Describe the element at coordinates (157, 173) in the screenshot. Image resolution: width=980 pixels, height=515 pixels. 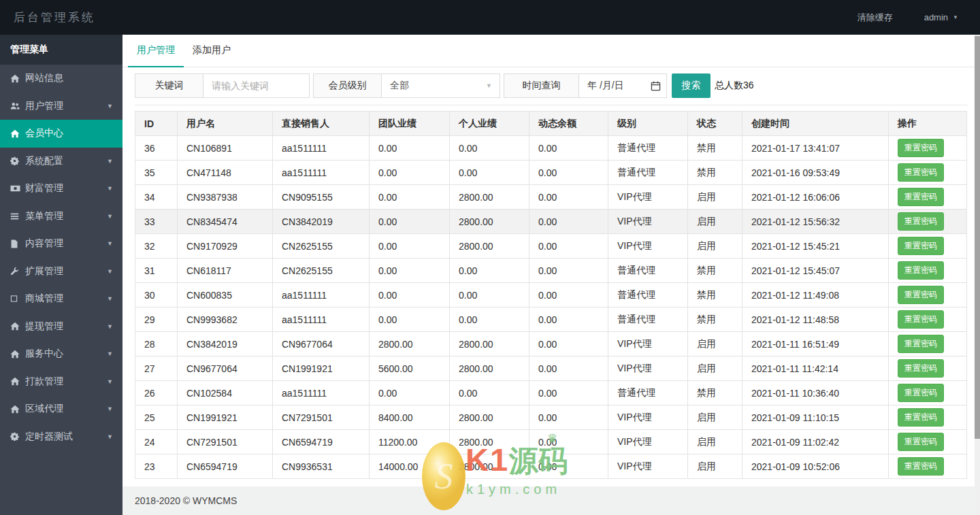
I see `cell-id: 35` at that location.